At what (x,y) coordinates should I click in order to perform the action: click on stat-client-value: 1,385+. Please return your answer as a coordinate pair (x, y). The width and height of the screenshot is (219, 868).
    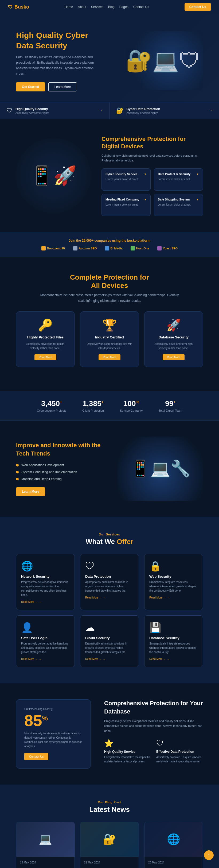
    Looking at the image, I should click on (93, 404).